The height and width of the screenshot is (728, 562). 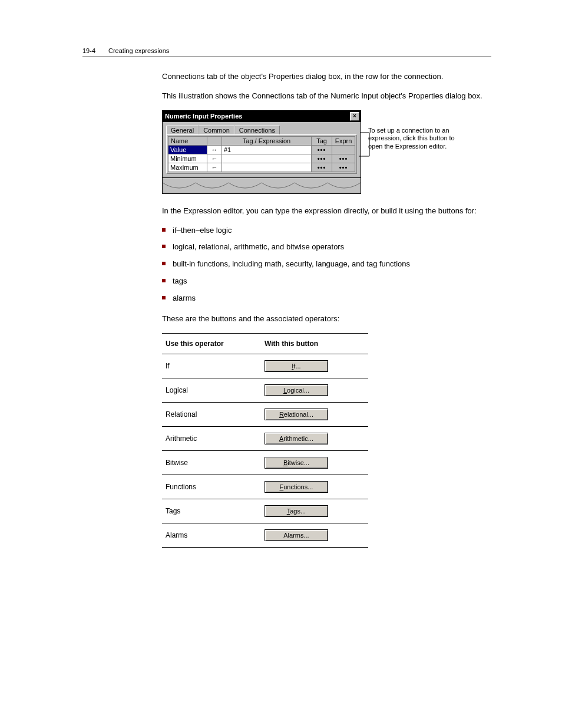 What do you see at coordinates (296, 439) in the screenshot?
I see `arithmetic-button: Arithmetic...` at bounding box center [296, 439].